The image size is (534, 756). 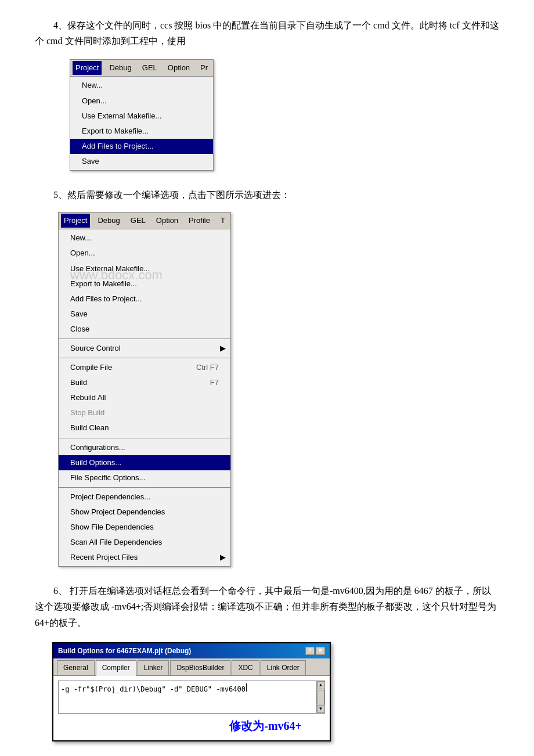 What do you see at coordinates (267, 607) in the screenshot?
I see `paragraph-3: 6、 打开后在编译选项对话框总会看到一个命令行，其中最后一句是-mv6400,因…` at bounding box center [267, 607].